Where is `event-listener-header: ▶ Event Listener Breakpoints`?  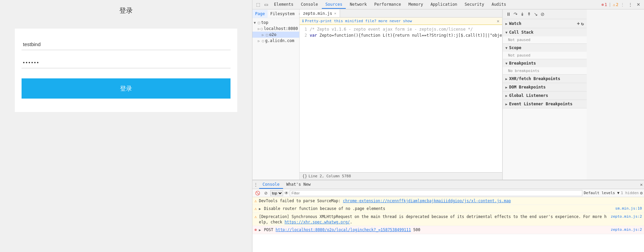 event-listener-header: ▶ Event Listener Breakpoints is located at coordinates (545, 104).